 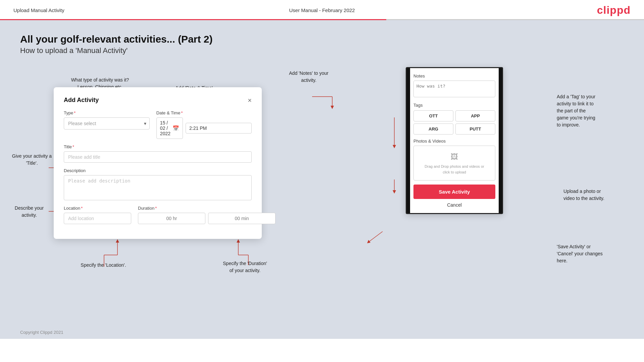 I want to click on page-left-title: Upload Manual Activity, so click(x=39, y=10).